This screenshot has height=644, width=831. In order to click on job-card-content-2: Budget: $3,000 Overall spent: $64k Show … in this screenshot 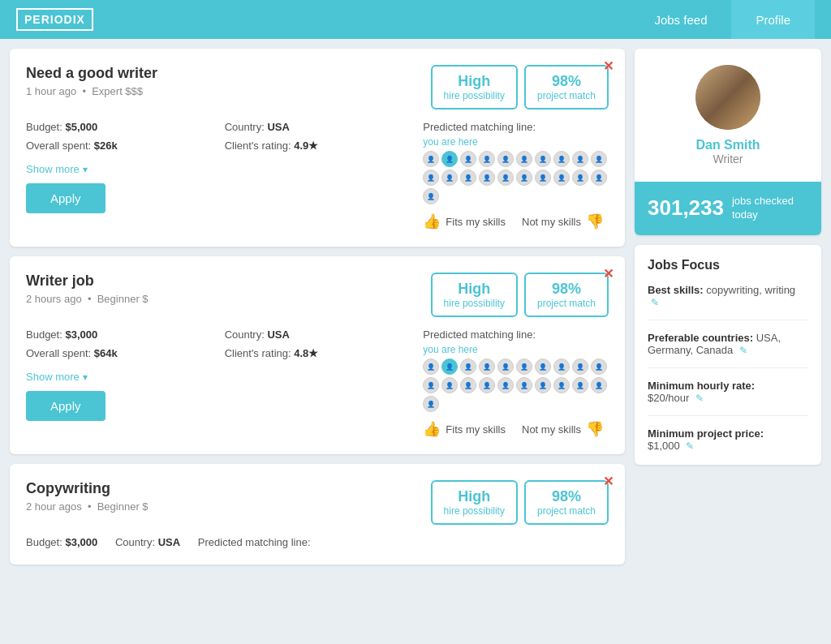, I will do `click(317, 383)`.